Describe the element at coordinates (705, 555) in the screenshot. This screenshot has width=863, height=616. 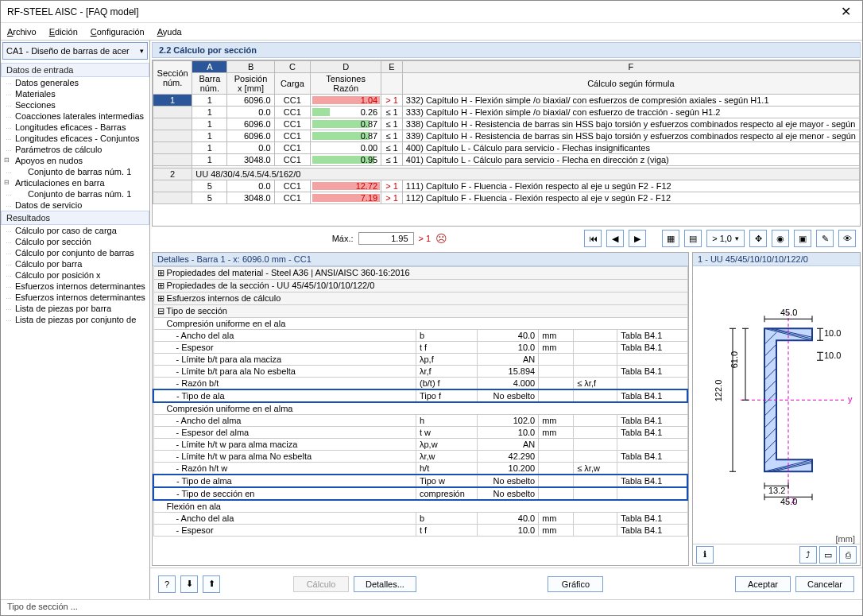
I see `info-icon: ℹ` at that location.